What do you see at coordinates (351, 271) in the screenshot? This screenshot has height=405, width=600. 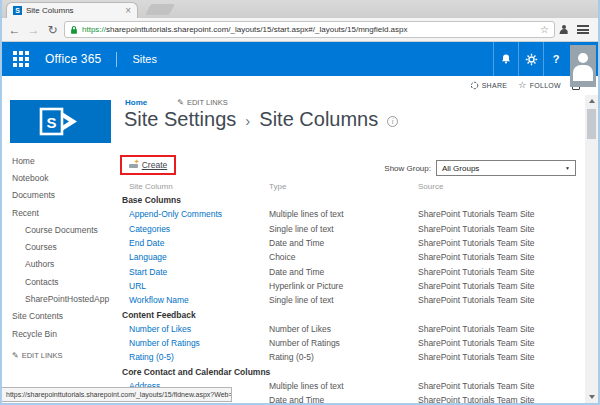 I see `table-row: Start DateDate and TimeSharePoint Tutori…` at bounding box center [351, 271].